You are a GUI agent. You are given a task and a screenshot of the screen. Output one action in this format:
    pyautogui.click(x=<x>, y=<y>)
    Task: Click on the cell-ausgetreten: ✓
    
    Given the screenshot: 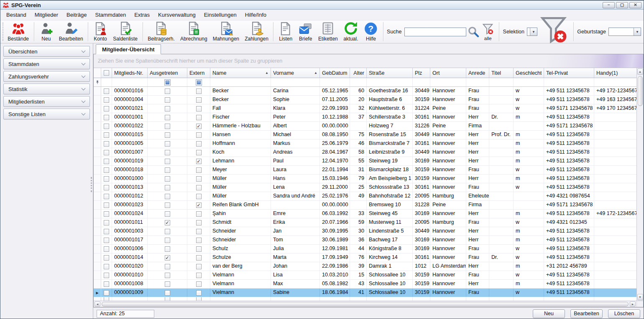 What is the action you would take?
    pyautogui.click(x=167, y=258)
    